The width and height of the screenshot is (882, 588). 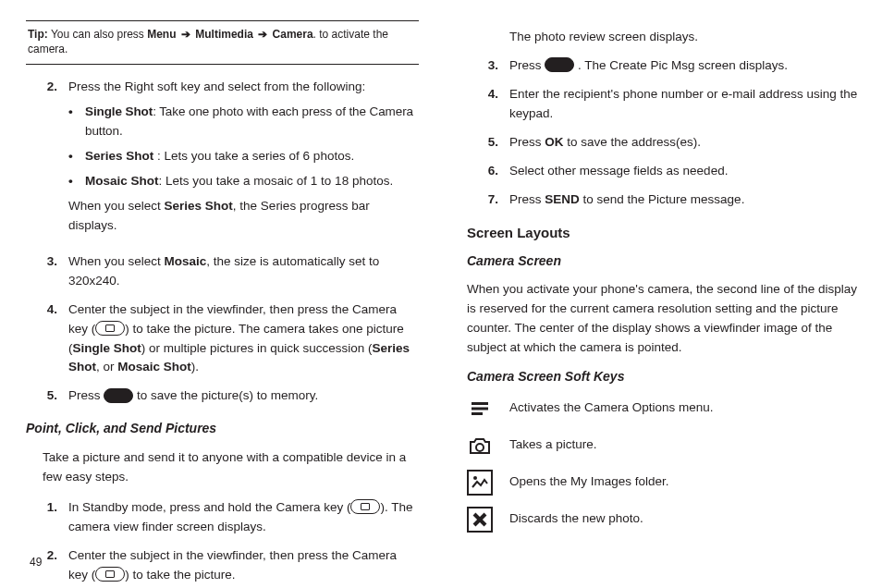 What do you see at coordinates (244, 181) in the screenshot?
I see `bullet-mosaic-shot: •Mosaic Shot: Lets you take a mosaic of …` at bounding box center [244, 181].